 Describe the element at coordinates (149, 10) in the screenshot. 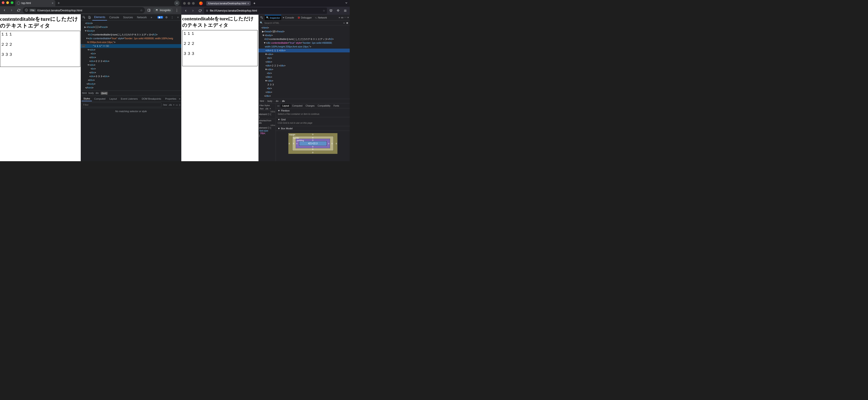

I see `side-panel-button` at that location.